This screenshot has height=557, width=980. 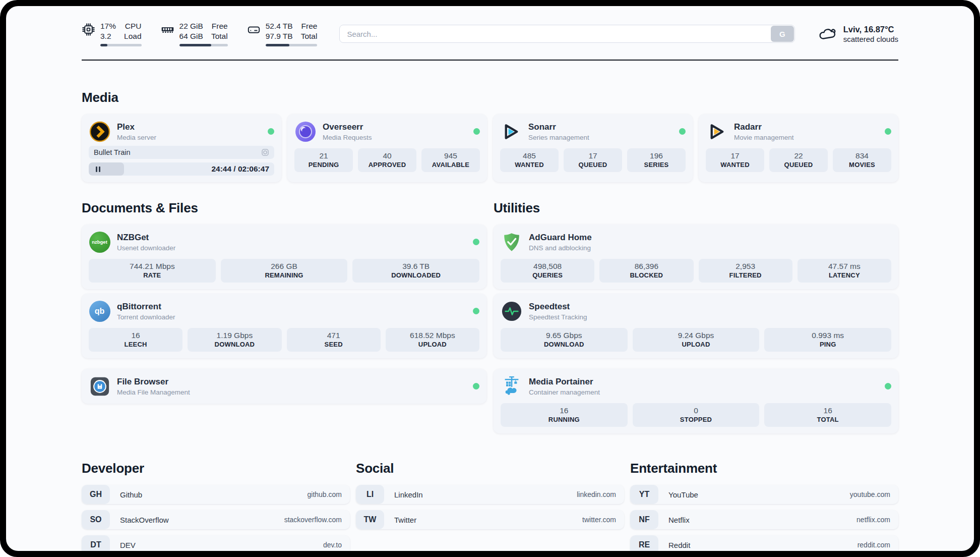 What do you see at coordinates (764, 468) in the screenshot?
I see `section-title-entertainment: Entertainment` at bounding box center [764, 468].